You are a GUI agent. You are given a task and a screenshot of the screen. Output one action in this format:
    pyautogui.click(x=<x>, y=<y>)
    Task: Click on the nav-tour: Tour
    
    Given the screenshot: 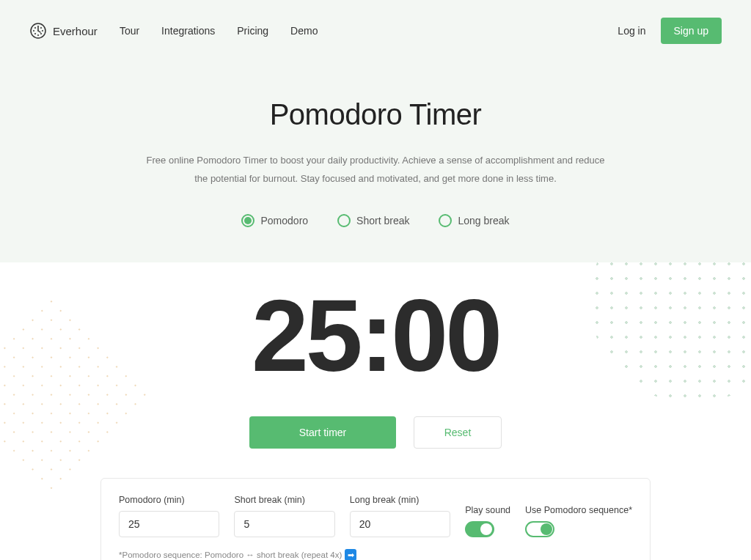 What is the action you would take?
    pyautogui.click(x=129, y=31)
    